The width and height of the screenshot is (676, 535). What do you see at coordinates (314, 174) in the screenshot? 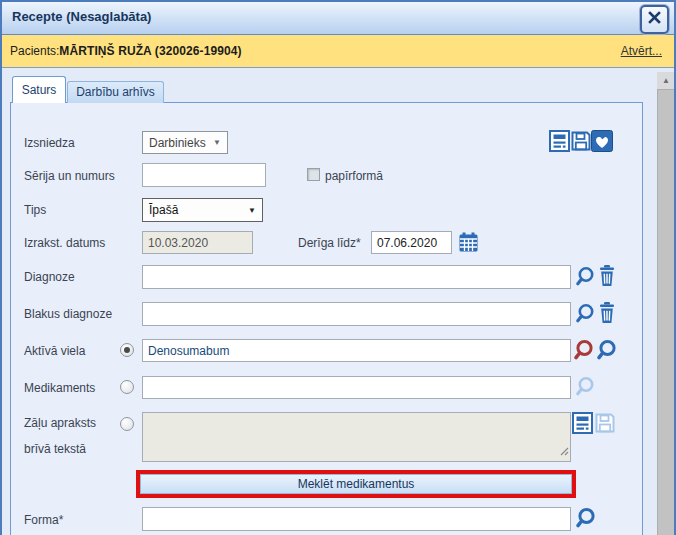
I see `papirforma-checkbox` at bounding box center [314, 174].